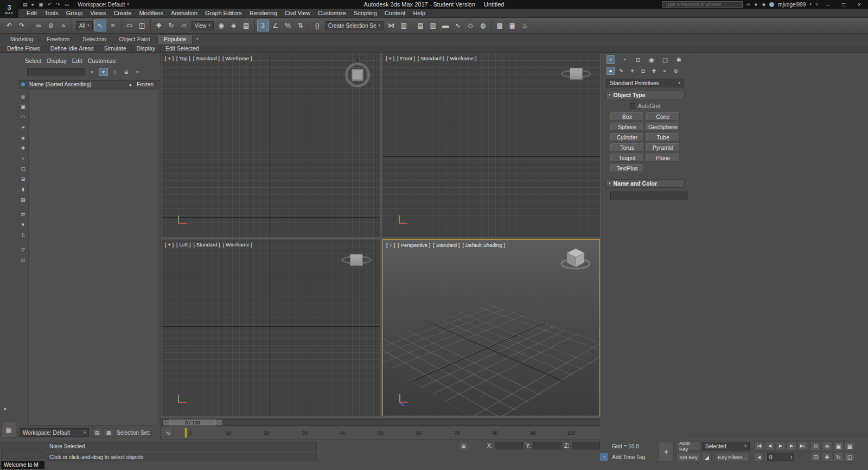 The width and height of the screenshot is (868, 470). I want to click on redo-icon: ↷, so click(58, 4).